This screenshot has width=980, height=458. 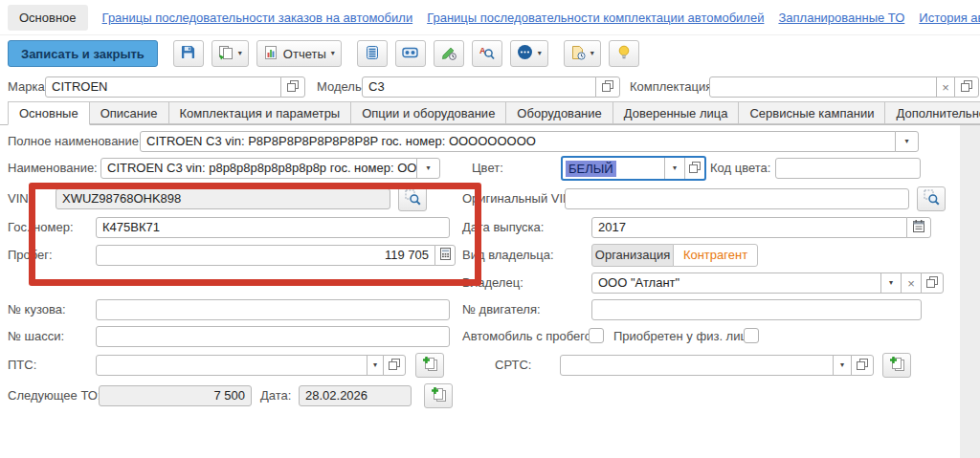 I want to click on pts-dropdown-button: ▾, so click(x=375, y=365).